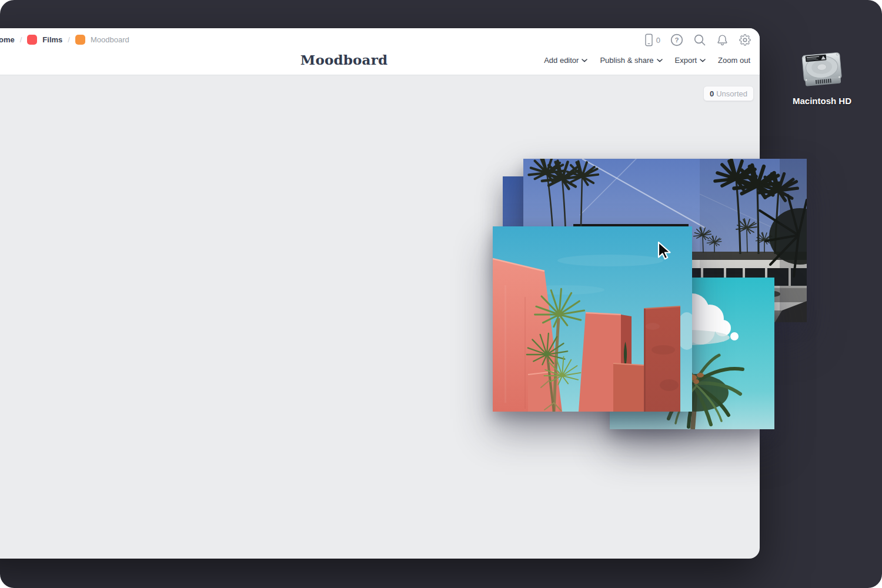 The width and height of the screenshot is (882, 588). I want to click on export-button: Export, so click(690, 60).